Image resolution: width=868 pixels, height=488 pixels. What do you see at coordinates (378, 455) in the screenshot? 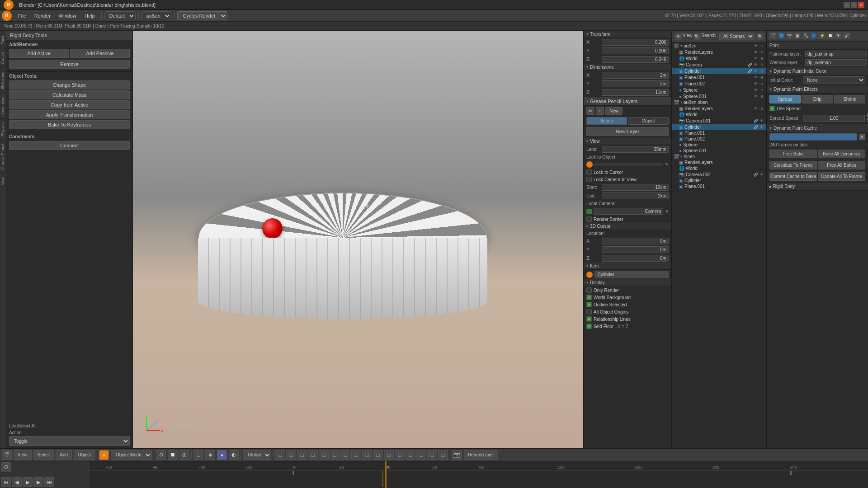
I see `overlay-10: □` at bounding box center [378, 455].